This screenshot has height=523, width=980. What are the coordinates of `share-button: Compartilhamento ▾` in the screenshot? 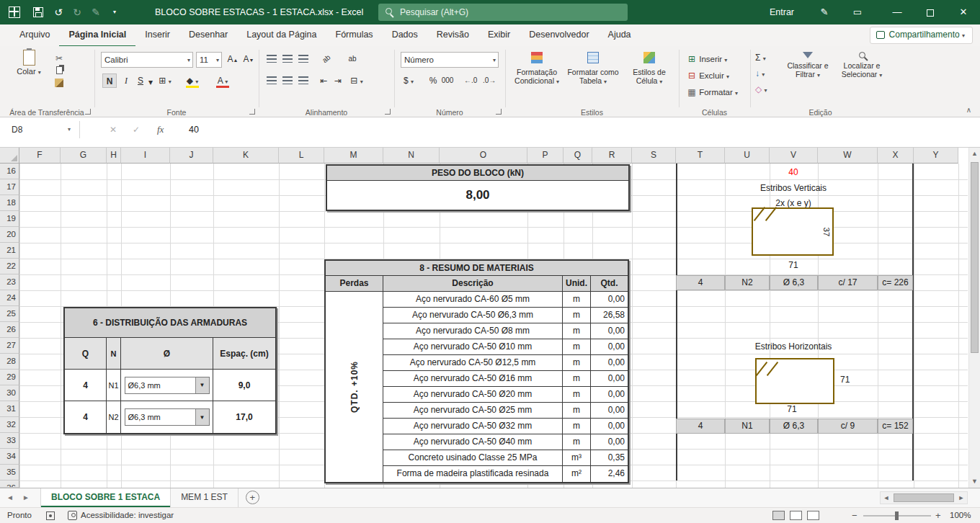 It's located at (921, 35).